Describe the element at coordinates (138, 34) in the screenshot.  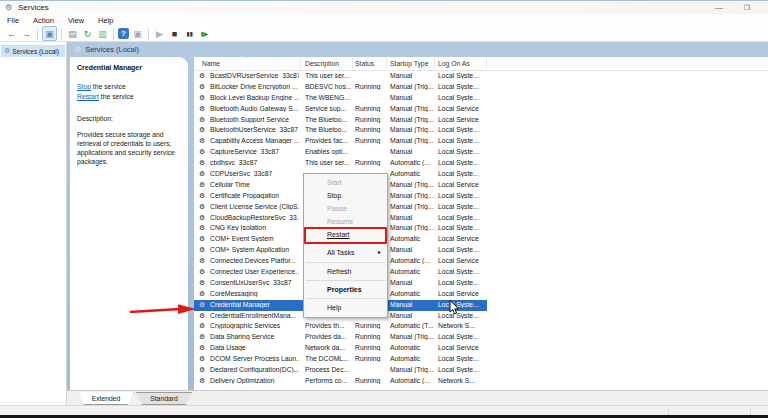
I see `show-action-pane-icon: ▣` at that location.